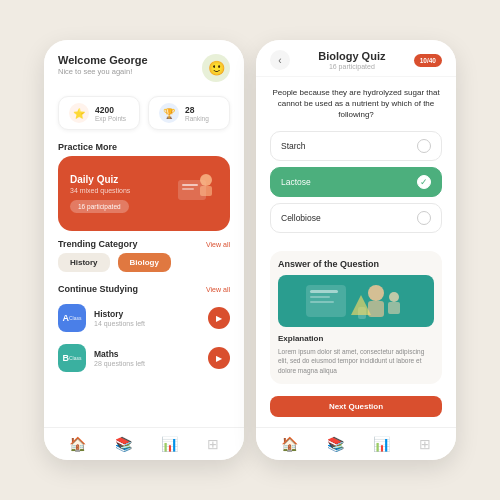 The height and width of the screenshot is (500, 500). I want to click on left-bottom-nav: 🏠 📚 📊 ⊞, so click(144, 444).